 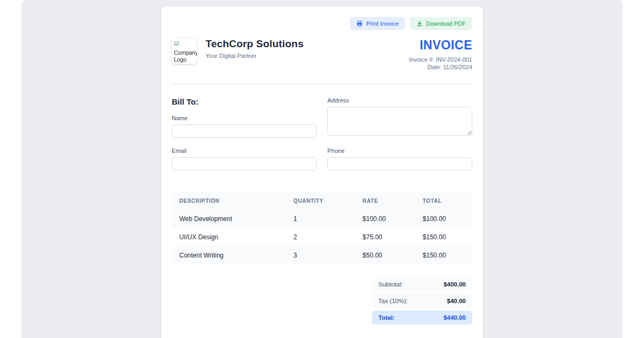 What do you see at coordinates (229, 237) in the screenshot?
I see `item-description: UI/UX Design` at bounding box center [229, 237].